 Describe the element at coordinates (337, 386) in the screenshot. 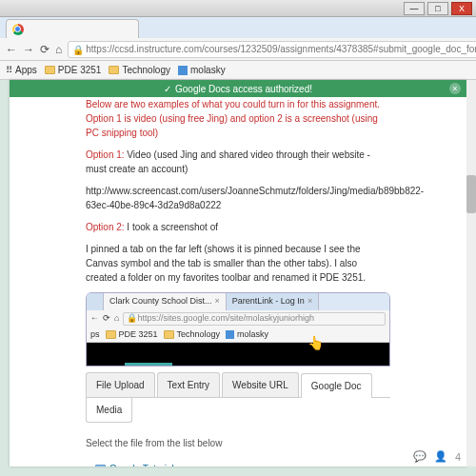

I see `tab-google-doc: Google Doc` at that location.